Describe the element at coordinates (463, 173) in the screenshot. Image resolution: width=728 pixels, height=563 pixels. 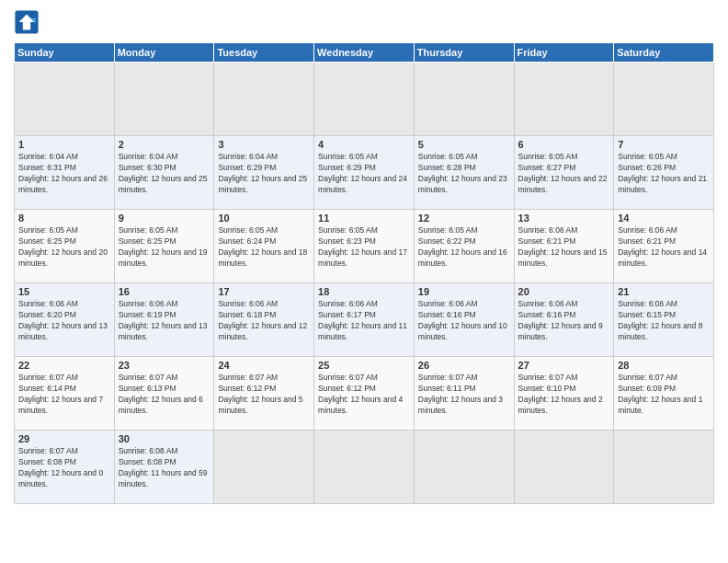
I see `calendar-cell: 5Sunrise: 6:05 AMSunset: 6:28 PMDaylight…` at that location.